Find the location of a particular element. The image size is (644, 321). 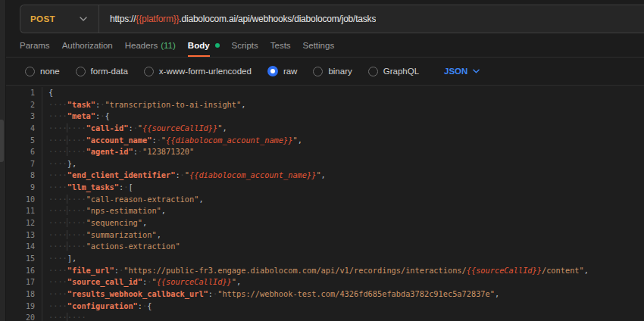

json-string: "https://webhook-test.com/4326fd685efabd… is located at coordinates (356, 294).